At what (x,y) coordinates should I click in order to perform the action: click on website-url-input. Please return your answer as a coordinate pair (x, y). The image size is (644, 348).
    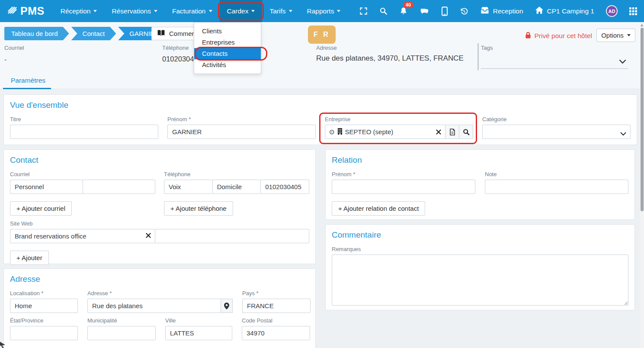
    Looking at the image, I should click on (232, 236).